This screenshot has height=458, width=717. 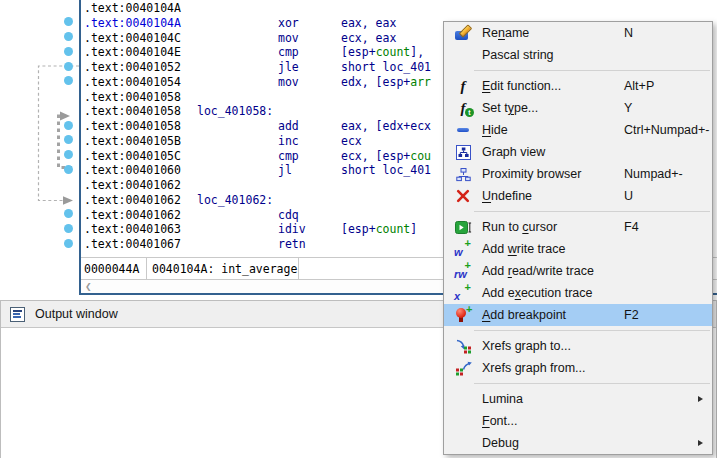 I want to click on menu-item-label: Hide, so click(x=553, y=130).